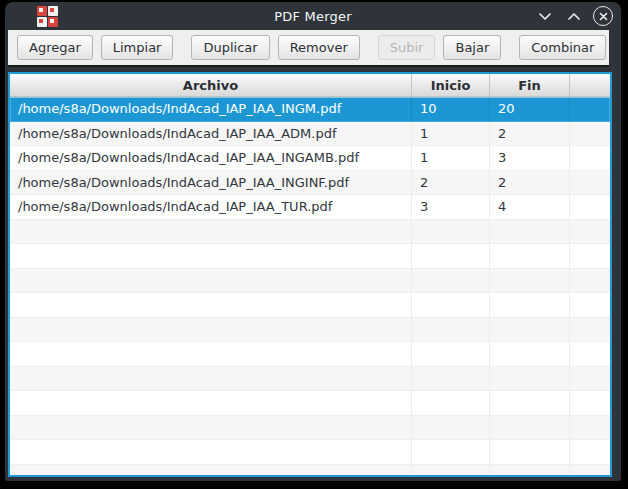 Image resolution: width=628 pixels, height=489 pixels. I want to click on limpiar-button: Limpiar, so click(138, 48).